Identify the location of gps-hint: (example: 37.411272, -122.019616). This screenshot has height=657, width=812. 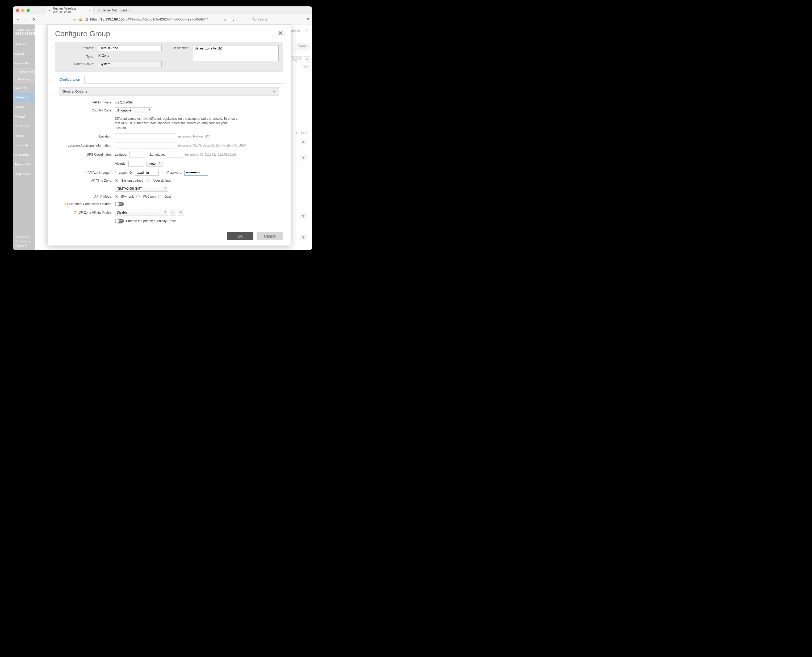
(210, 154).